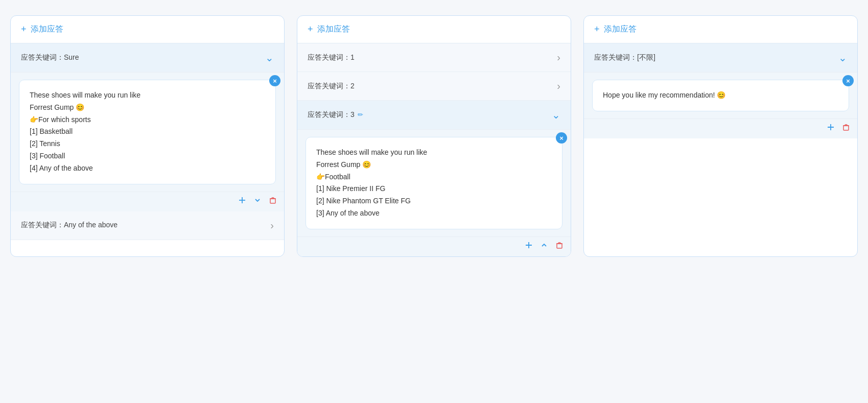 The height and width of the screenshot is (403, 868). What do you see at coordinates (434, 214) in the screenshot?
I see `message-line: [3] Any of the above` at bounding box center [434, 214].